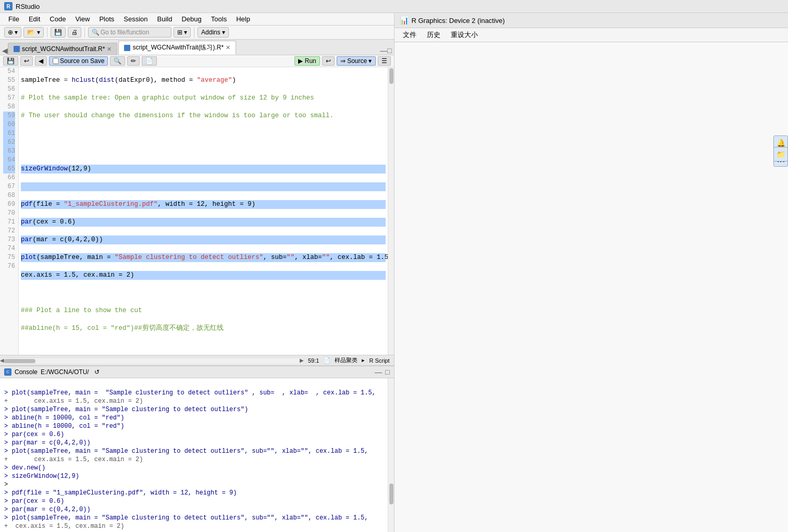 This screenshot has height=532, width=788. Describe the element at coordinates (47, 32) in the screenshot. I see `sep1` at that location.